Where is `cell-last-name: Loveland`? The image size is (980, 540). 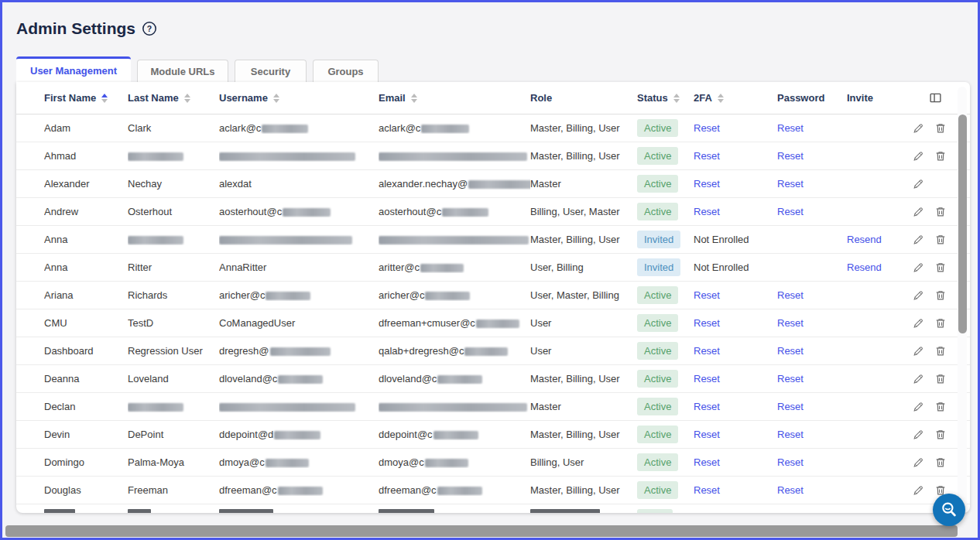 cell-last-name: Loveland is located at coordinates (173, 379).